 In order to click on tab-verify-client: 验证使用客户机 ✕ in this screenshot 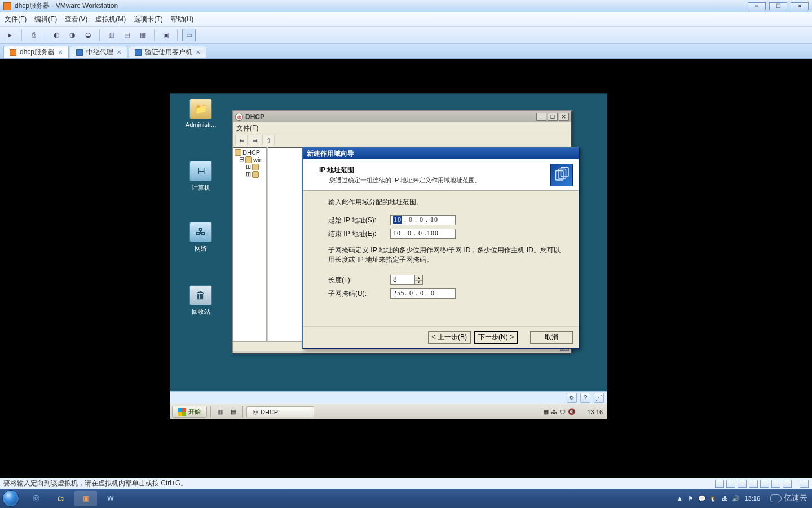, I will do `click(167, 52)`.